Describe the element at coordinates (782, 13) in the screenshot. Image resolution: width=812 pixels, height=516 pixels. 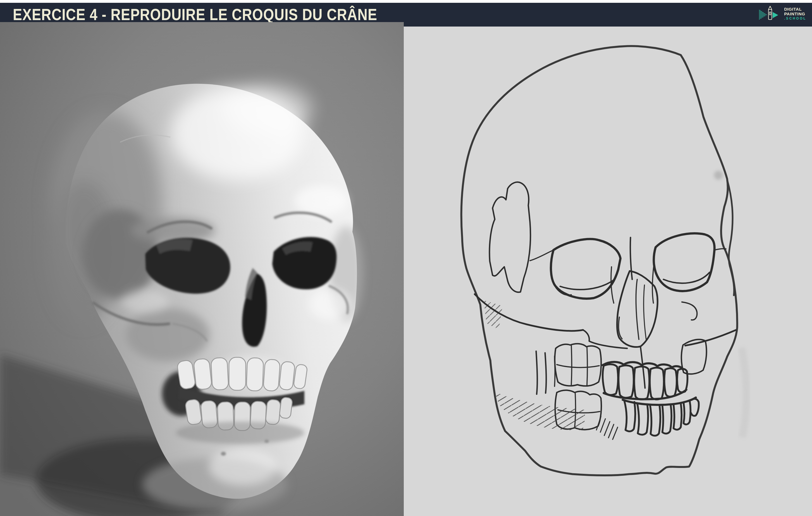
I see `digital-painting-school-logo: DIGITAL PAINTING .SCHOOL` at that location.